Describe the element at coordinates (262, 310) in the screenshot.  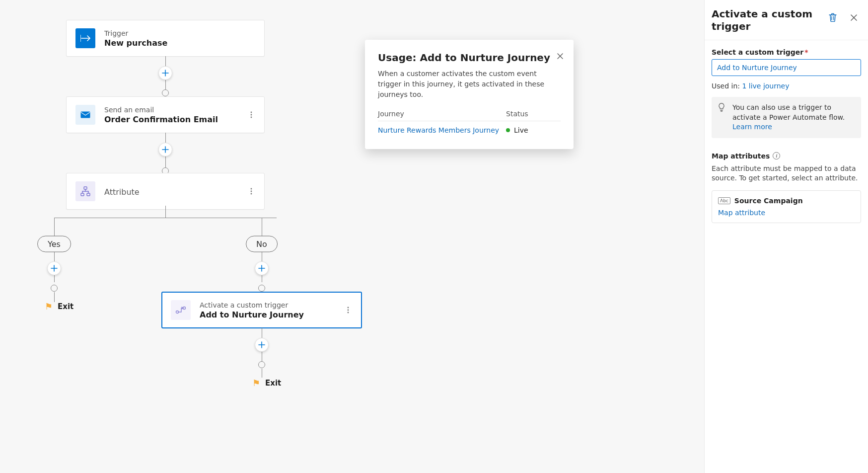
I see `node-activate-trigger: Activate a custom trigger Add to Nurture…` at that location.